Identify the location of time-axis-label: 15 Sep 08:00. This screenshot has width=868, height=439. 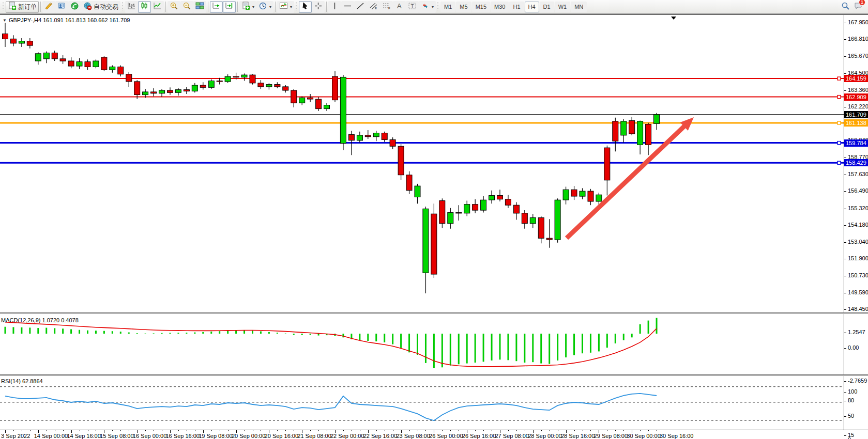
(117, 436).